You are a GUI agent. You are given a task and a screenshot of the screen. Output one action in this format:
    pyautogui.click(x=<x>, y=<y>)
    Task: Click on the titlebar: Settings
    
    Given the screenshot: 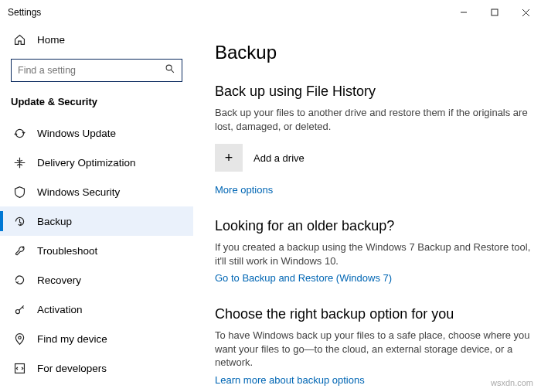 What is the action you would take?
    pyautogui.click(x=270, y=12)
    